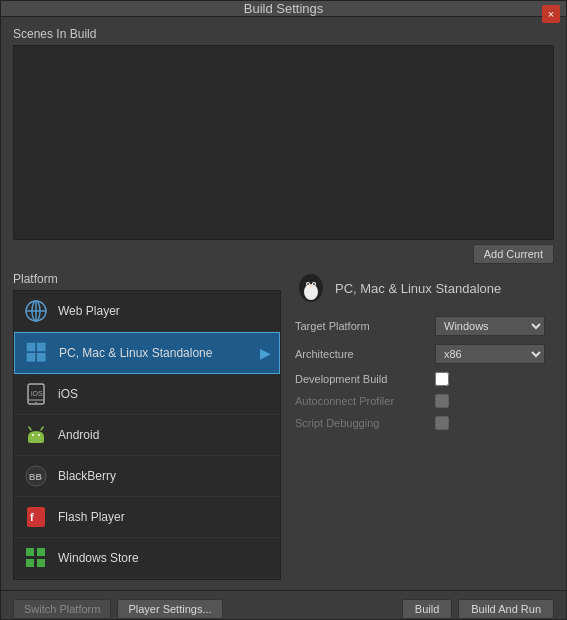 This screenshot has width=567, height=620. Describe the element at coordinates (36, 435) in the screenshot. I see `android-icon` at that location.